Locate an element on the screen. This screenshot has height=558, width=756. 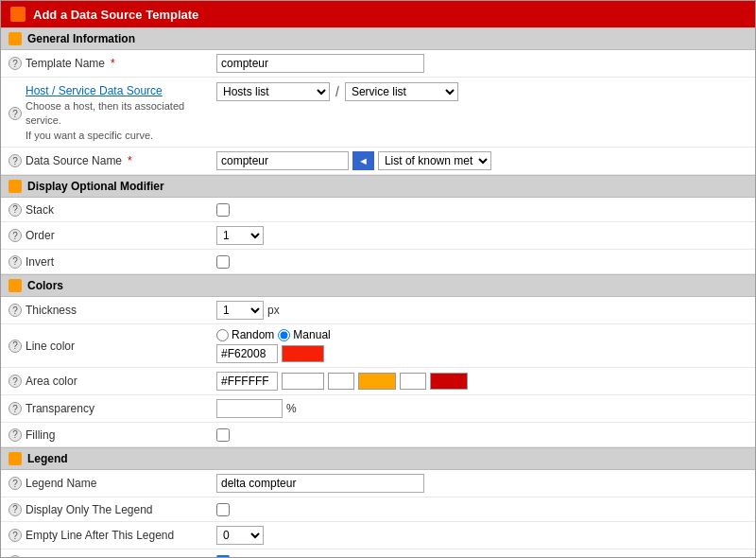
invert-help-icon: ? is located at coordinates (15, 262).